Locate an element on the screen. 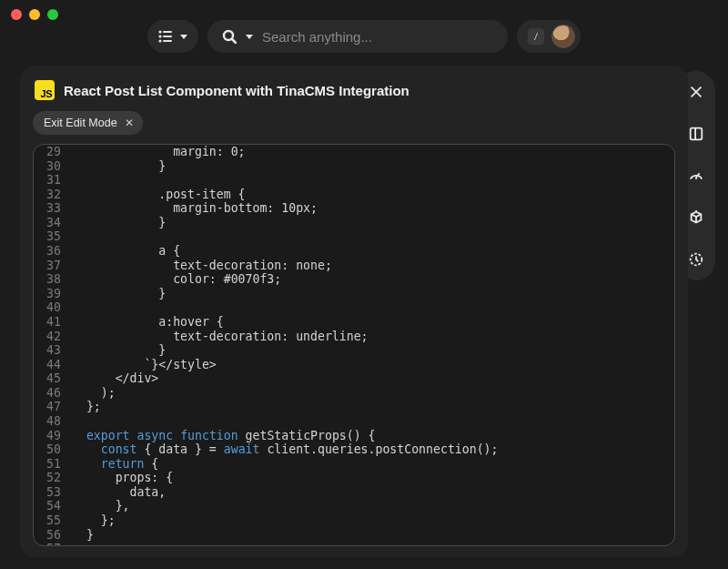 This screenshot has height=569, width=728. code-text: color: #0070f3; is located at coordinates (177, 279).